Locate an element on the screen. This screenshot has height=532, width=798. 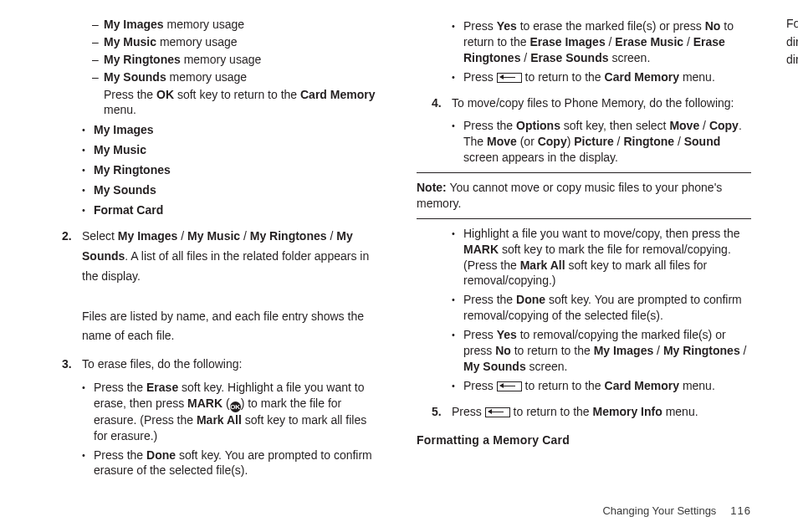
step-4: 4. To move/copy files to Phone Memory, d… is located at coordinates (584, 104).